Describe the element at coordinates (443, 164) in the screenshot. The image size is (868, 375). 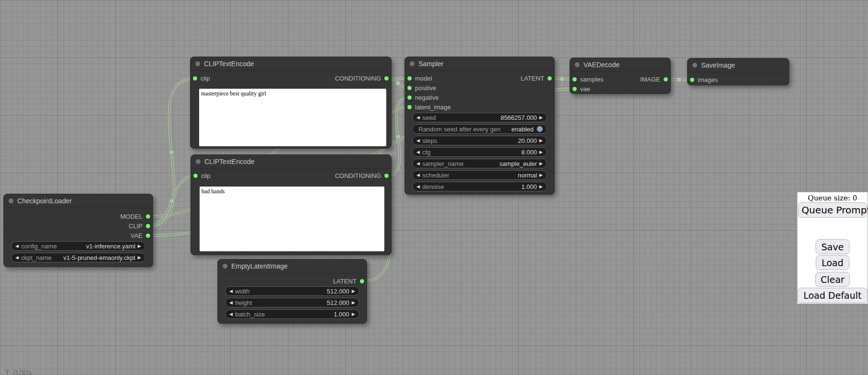
I see `widget-label: sampler_name` at that location.